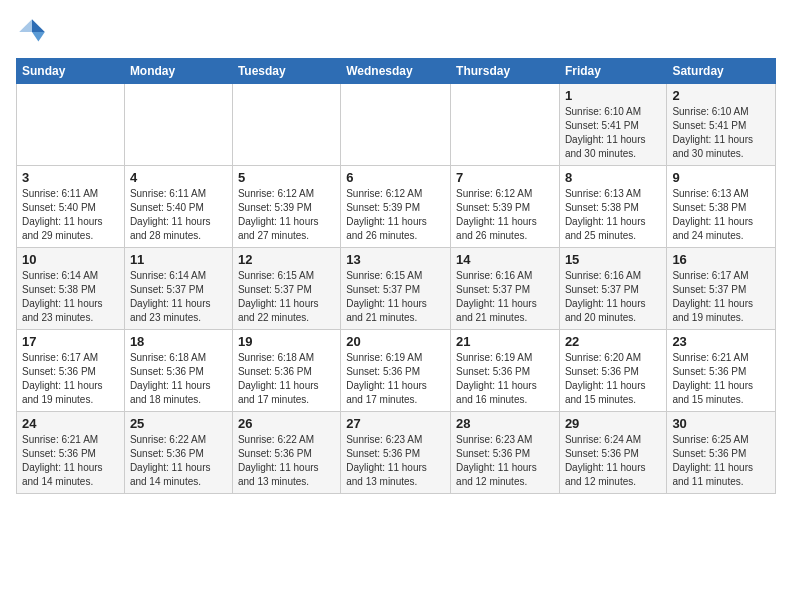 The height and width of the screenshot is (612, 792). Describe the element at coordinates (721, 297) in the screenshot. I see `day-info: Sunrise: 6:17 AMSunset: 5:37 PMDaylight:…` at that location.